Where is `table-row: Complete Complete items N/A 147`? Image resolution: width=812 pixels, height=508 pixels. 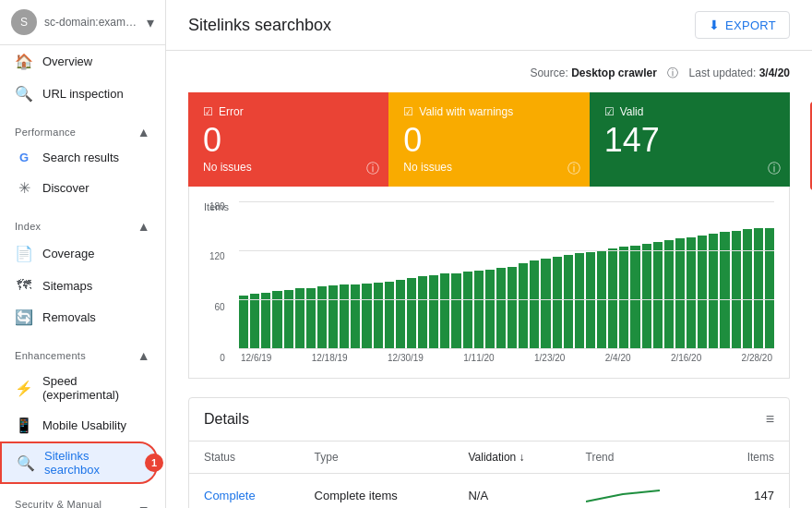 table-row: Complete Complete items N/A 147 is located at coordinates (489, 490).